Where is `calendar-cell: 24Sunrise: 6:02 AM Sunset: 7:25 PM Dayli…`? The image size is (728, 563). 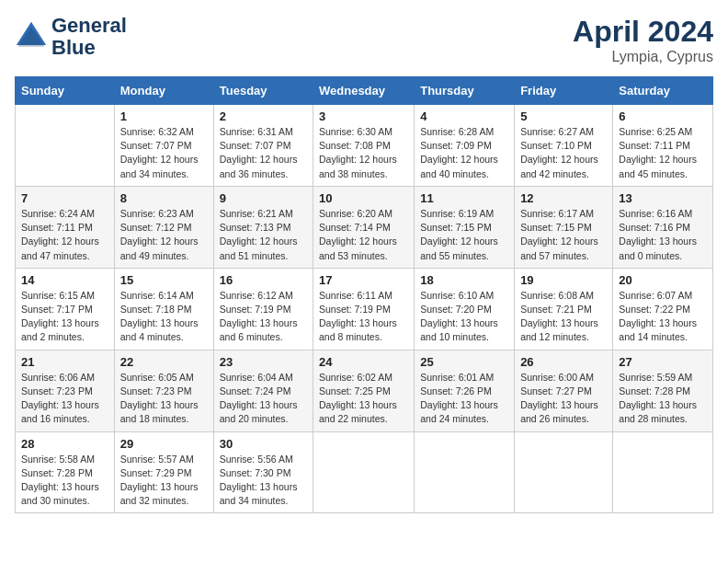 calendar-cell: 24Sunrise: 6:02 AM Sunset: 7:25 PM Dayli… is located at coordinates (364, 390).